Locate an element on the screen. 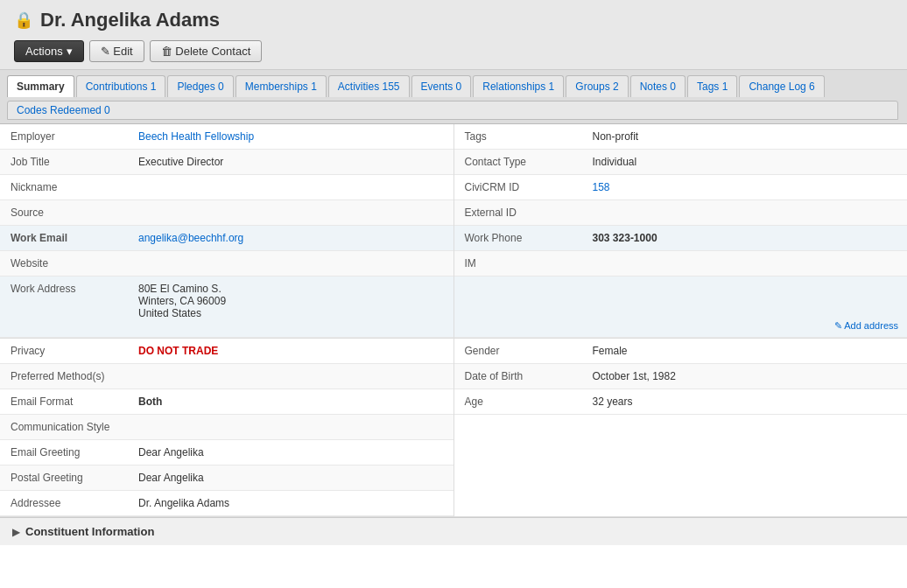 This screenshot has width=907, height=588. tab-events: Events 0 is located at coordinates (441, 86).